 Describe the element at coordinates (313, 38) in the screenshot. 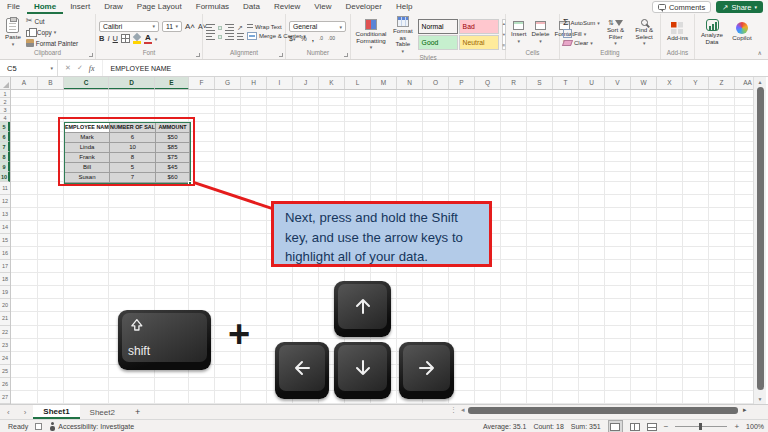

I see `comma-style-button: ,` at that location.